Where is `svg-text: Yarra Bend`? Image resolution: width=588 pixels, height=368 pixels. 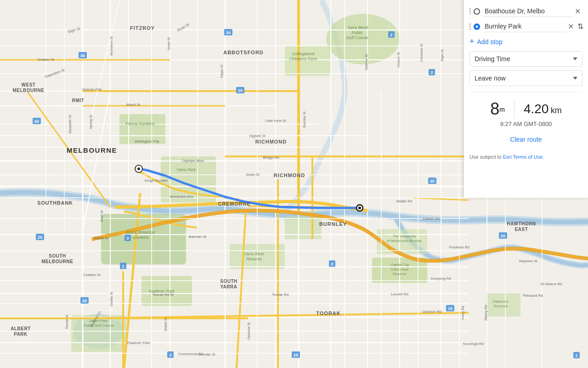
svg-text: Yarra Bend is located at coordinates (358, 28).